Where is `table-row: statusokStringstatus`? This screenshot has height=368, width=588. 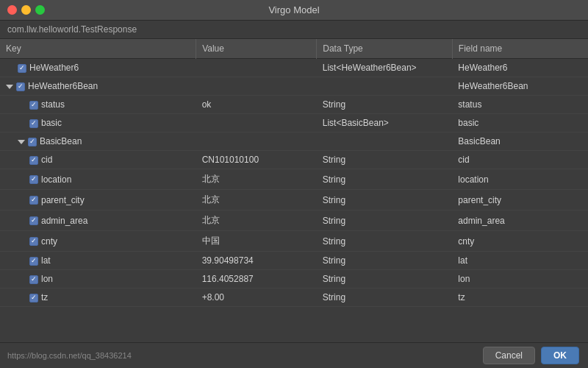 table-row: statusokStringstatus is located at coordinates (294, 105).